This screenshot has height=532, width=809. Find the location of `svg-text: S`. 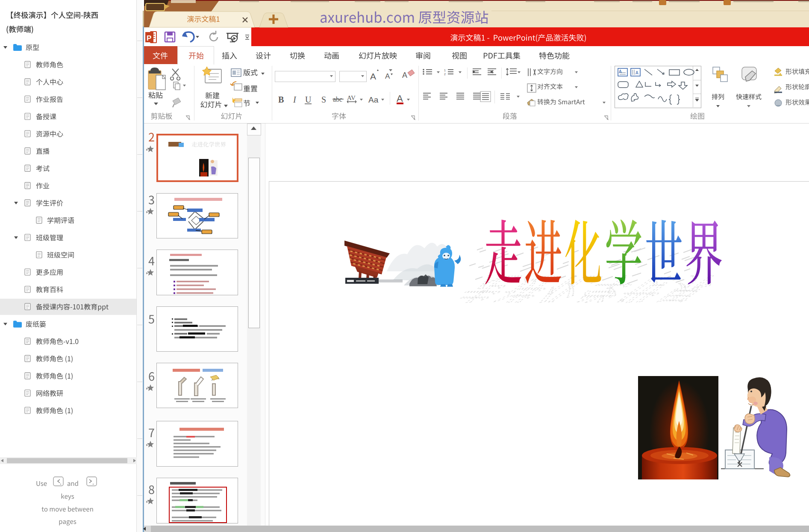

svg-text: S is located at coordinates (324, 100).